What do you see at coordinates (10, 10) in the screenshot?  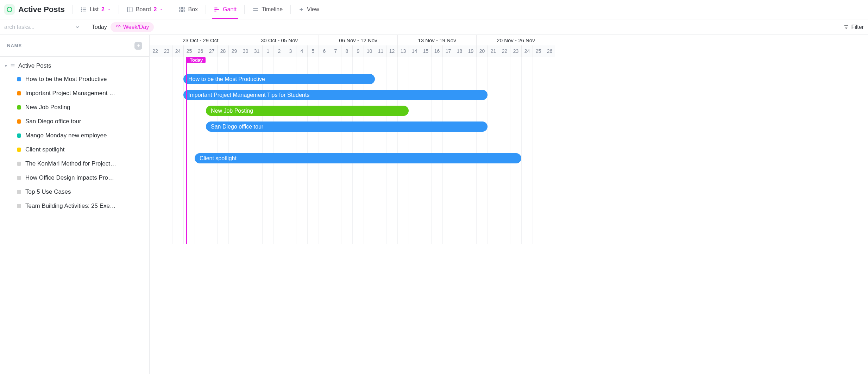 I see `app-icon` at bounding box center [10, 10].